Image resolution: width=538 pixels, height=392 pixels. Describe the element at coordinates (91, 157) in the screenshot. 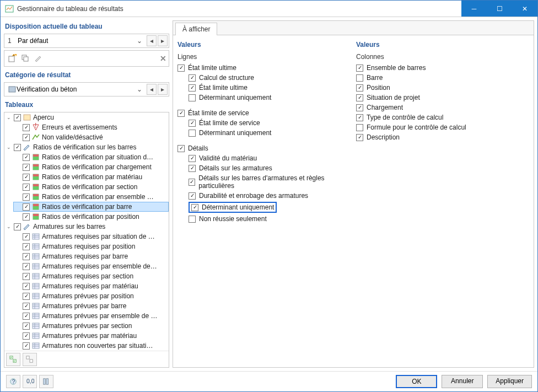

I see `tree-item: Ratios de vérification par situation d…` at that location.